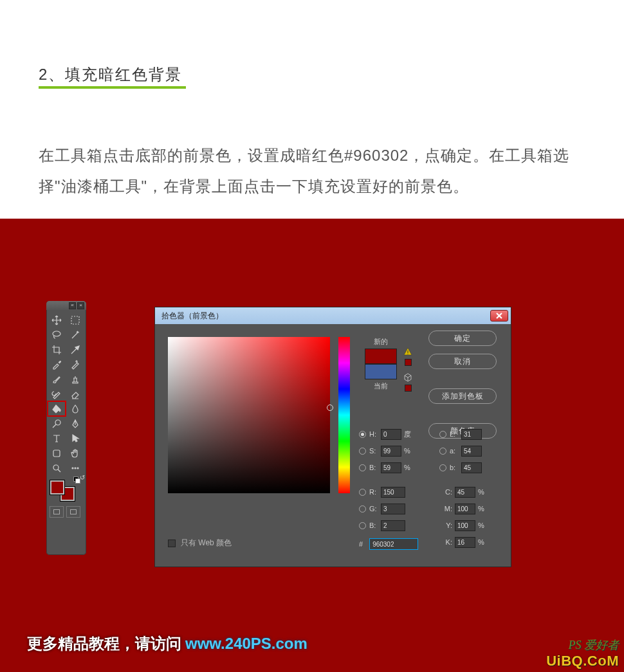 The height and width of the screenshot is (672, 624). I want to click on eyedropper-tool, so click(57, 364).